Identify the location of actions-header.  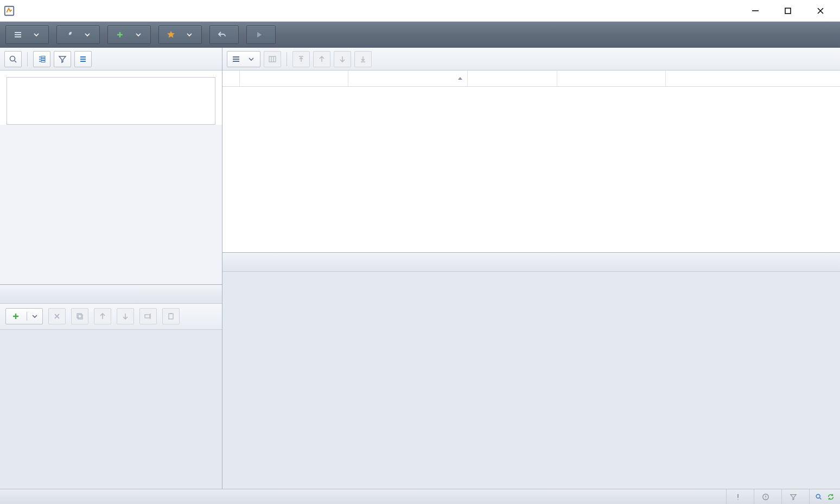
(111, 294).